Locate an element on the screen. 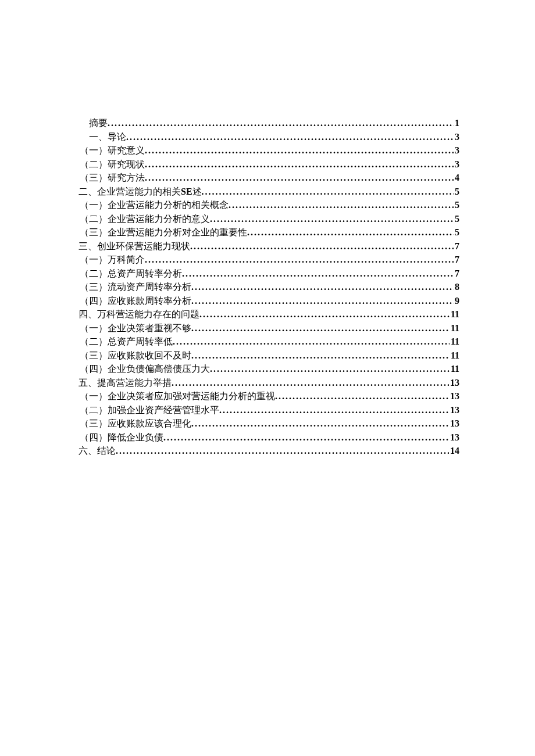 This screenshot has width=535, height=756. toc-entry: （二）总资产周转率低11 is located at coordinates (269, 342).